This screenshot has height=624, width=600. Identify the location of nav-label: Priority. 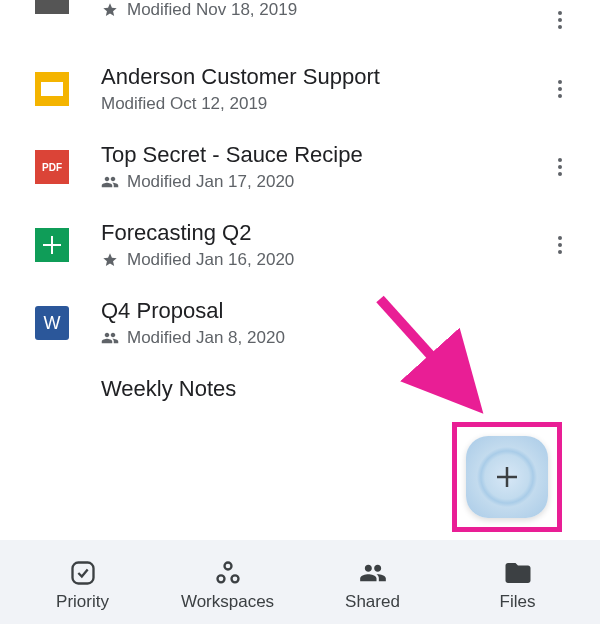
(82, 602).